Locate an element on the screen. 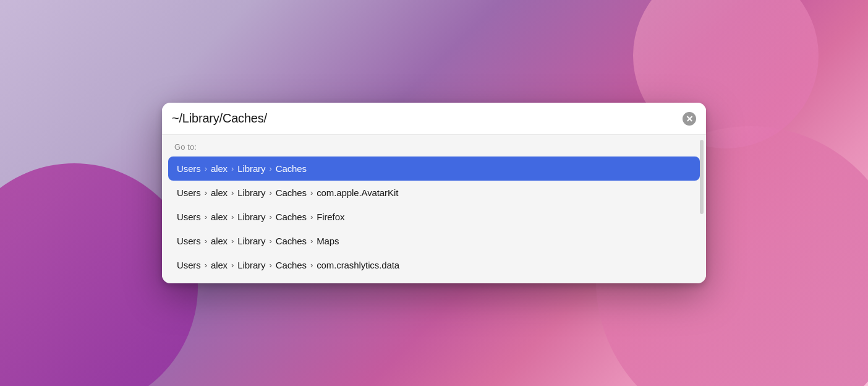 This screenshot has height=386, width=868. path-list-item: Users›alex›Library›Caches›Firefox is located at coordinates (434, 217).